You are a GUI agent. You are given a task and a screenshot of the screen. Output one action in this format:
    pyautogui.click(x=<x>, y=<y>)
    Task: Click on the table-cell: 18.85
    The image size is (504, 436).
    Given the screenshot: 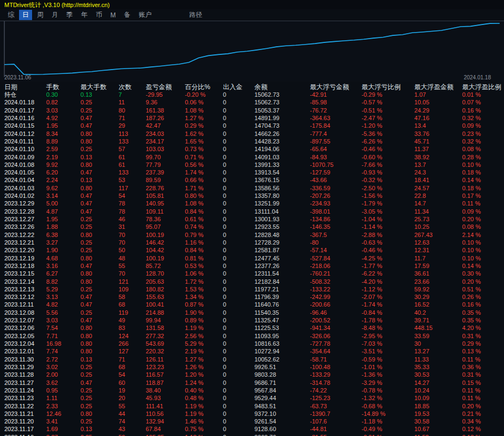 What is the action you would take?
    pyautogui.click(x=438, y=406)
    